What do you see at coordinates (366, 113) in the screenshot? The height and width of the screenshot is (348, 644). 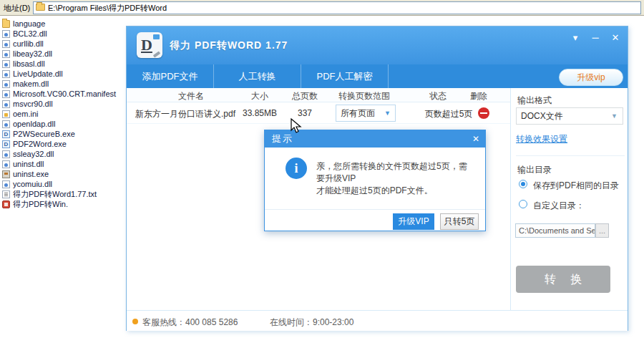 I see `page-range-select: 所有页面 ▼` at bounding box center [366, 113].